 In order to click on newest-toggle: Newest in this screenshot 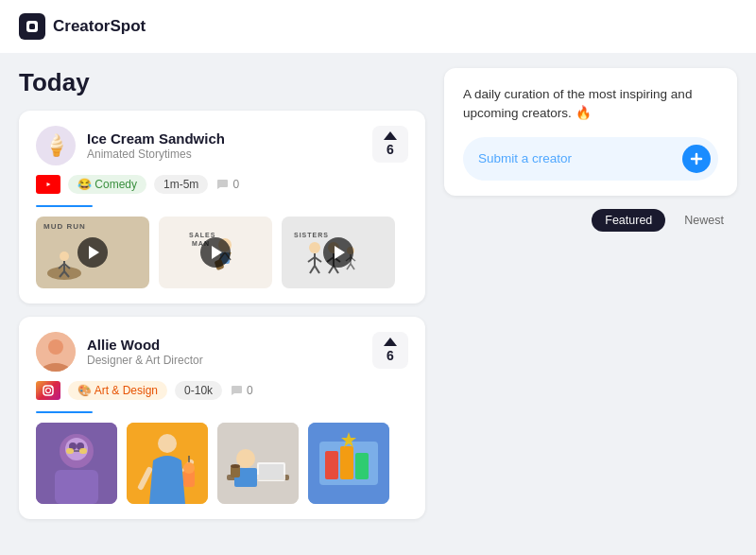, I will do `click(704, 220)`.